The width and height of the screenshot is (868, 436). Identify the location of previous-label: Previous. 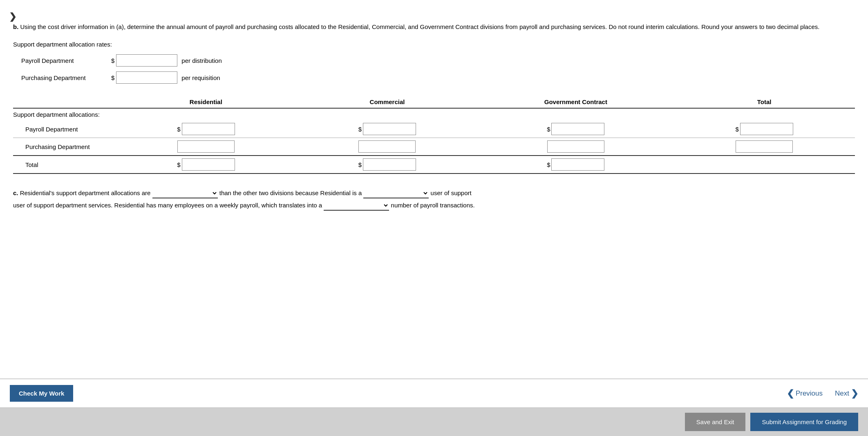
(809, 394).